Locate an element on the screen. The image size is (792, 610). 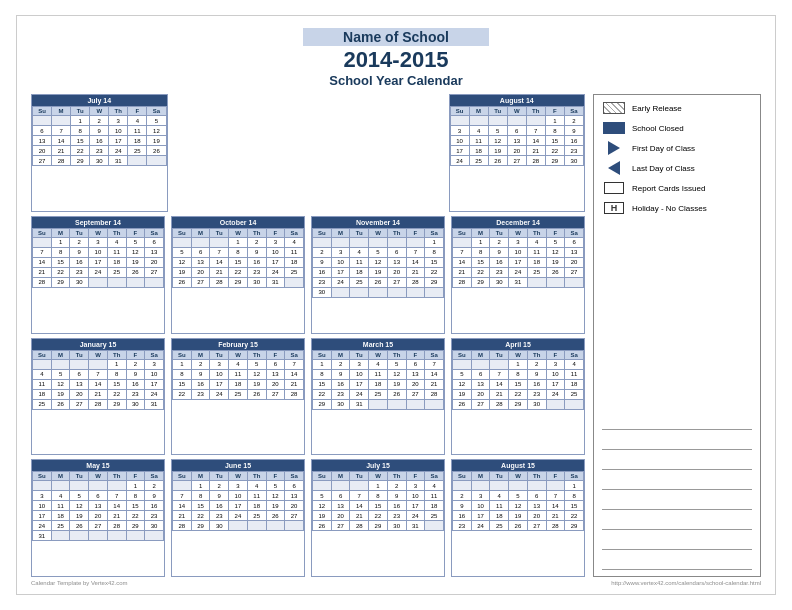
calendar-april-15: April 15SuMTuWThFSa123456789101112131415… is located at coordinates (518, 397).